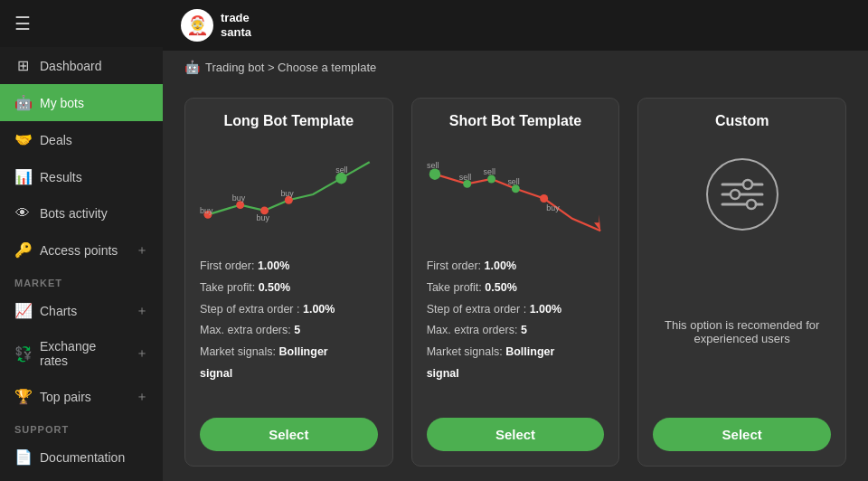 The height and width of the screenshot is (481, 868). What do you see at coordinates (515, 67) in the screenshot?
I see `breadcrumb: 🤖 Trading bot > Choose a template` at bounding box center [515, 67].